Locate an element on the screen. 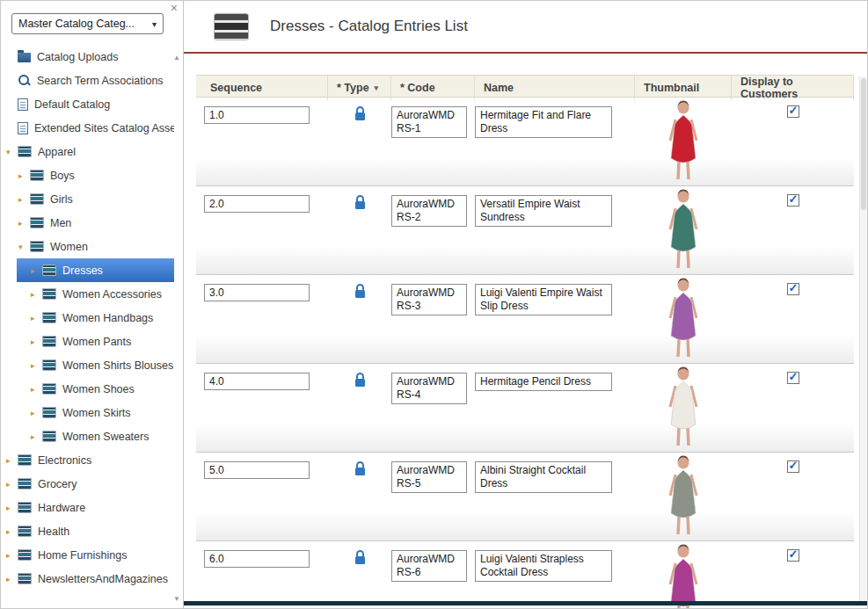  sidebar-item-default-catalog: Default Catalog is located at coordinates (88, 104).